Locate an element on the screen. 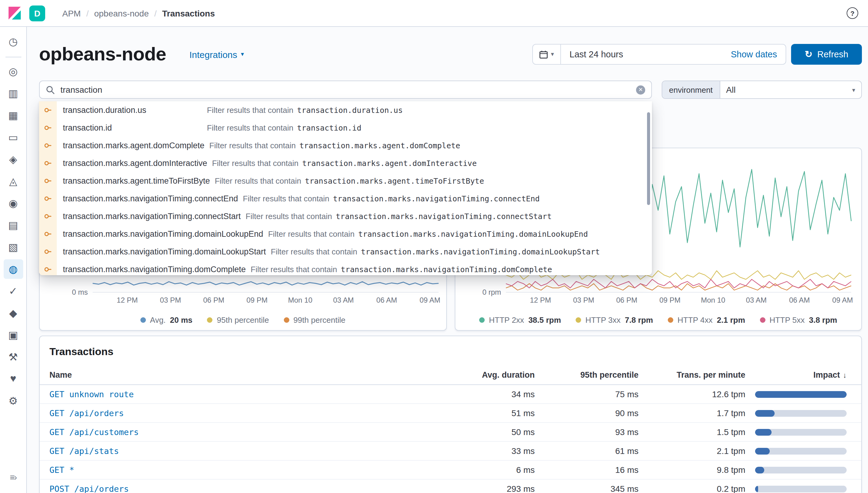  p95-cell: 345 ms is located at coordinates (591, 486).